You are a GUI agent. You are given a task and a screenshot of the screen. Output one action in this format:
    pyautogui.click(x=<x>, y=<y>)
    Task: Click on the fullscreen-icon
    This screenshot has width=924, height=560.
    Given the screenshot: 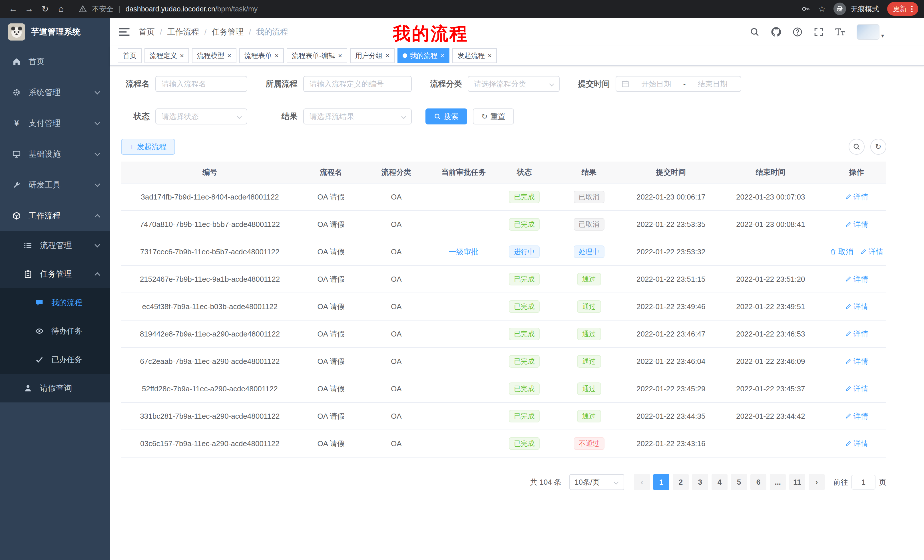 What is the action you would take?
    pyautogui.click(x=819, y=32)
    